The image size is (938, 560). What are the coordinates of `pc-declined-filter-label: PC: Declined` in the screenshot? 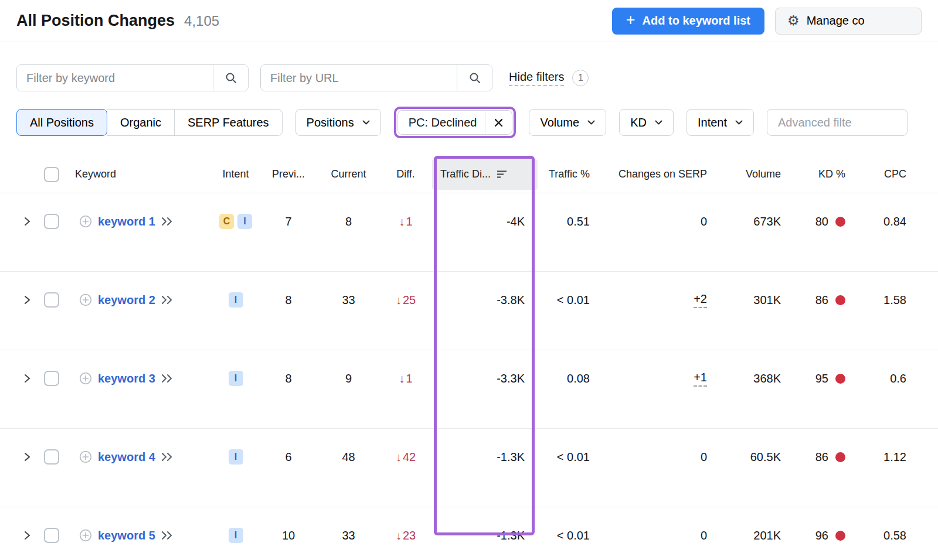 It's located at (442, 123).